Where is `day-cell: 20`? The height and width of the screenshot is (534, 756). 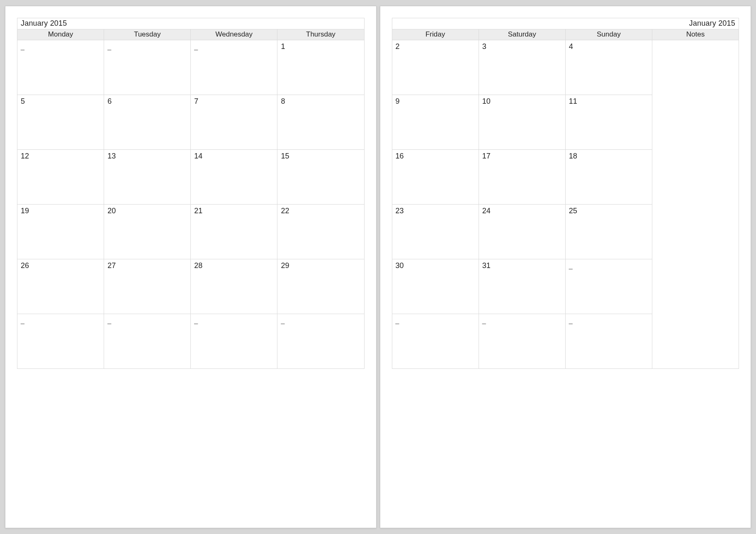
day-cell: 20 is located at coordinates (148, 232).